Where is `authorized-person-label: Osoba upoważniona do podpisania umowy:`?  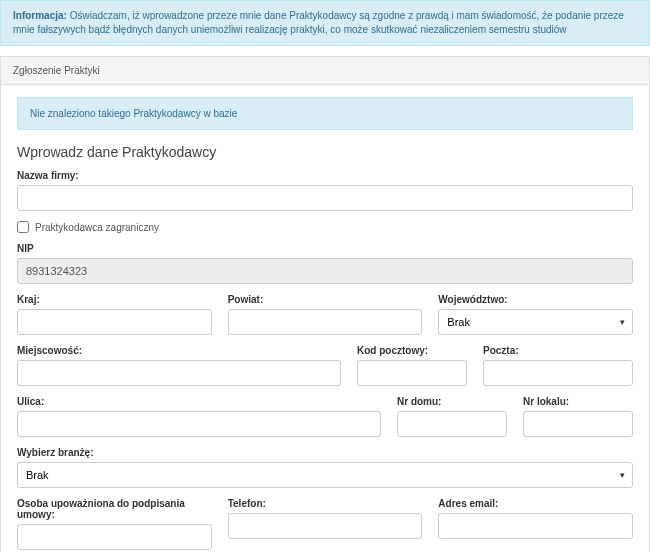 authorized-person-label: Osoba upoważniona do podpisania umowy: is located at coordinates (114, 509).